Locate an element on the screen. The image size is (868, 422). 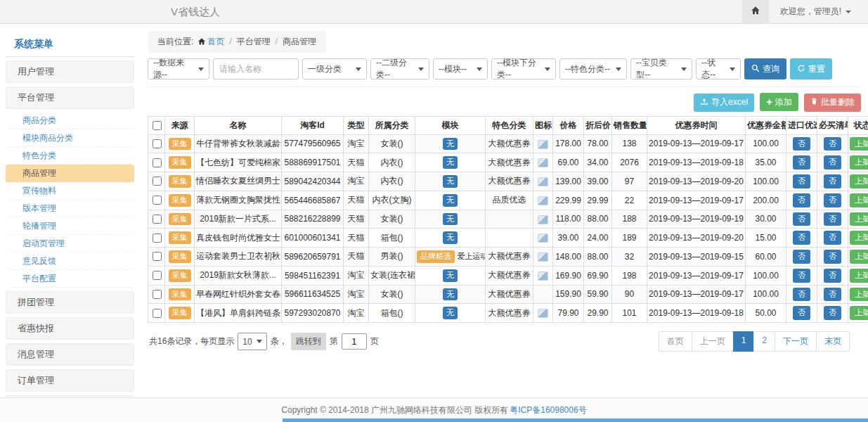
home-button is located at coordinates (756, 11).